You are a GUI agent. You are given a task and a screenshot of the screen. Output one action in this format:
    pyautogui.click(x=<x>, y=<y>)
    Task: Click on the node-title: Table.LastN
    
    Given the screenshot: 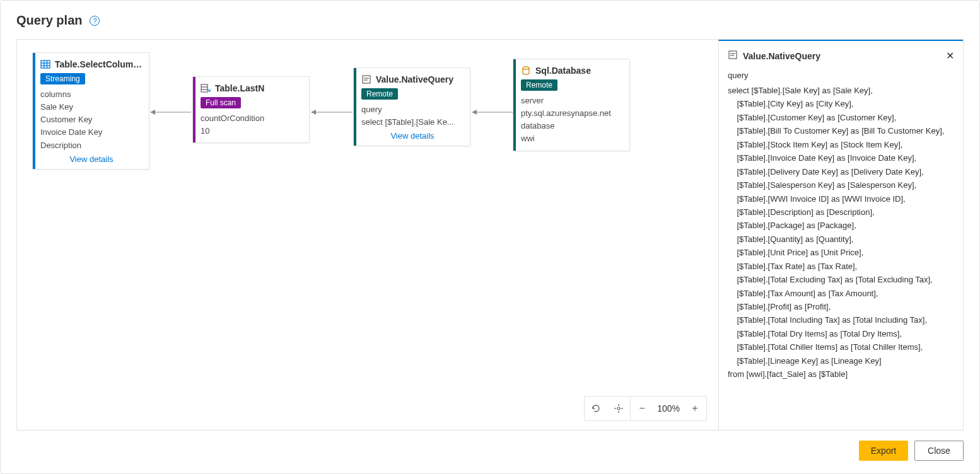 What is the action you would take?
    pyautogui.click(x=240, y=88)
    